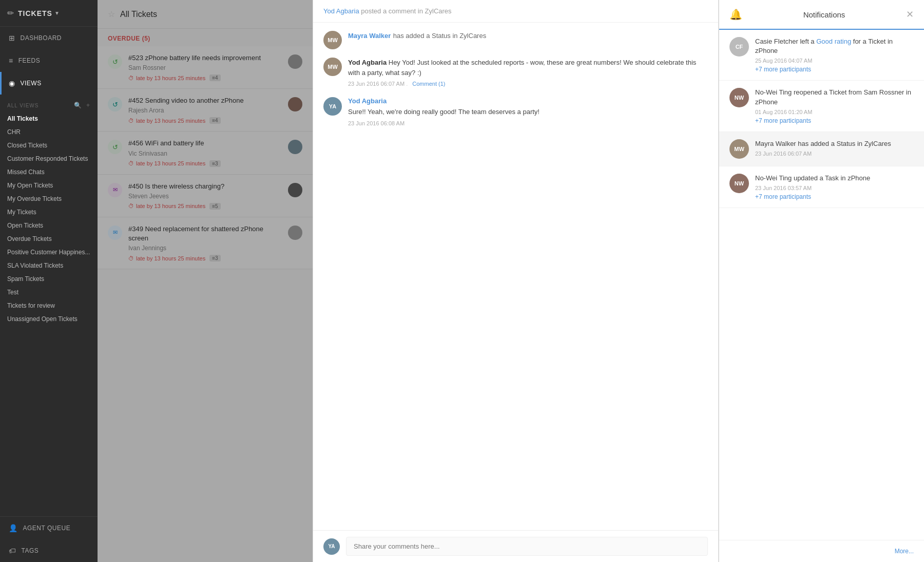 The image size is (924, 562). What do you see at coordinates (835, 187) in the screenshot?
I see `notification-content: No-Wei Ting updated a Task in zPhone 23 …` at bounding box center [835, 187].